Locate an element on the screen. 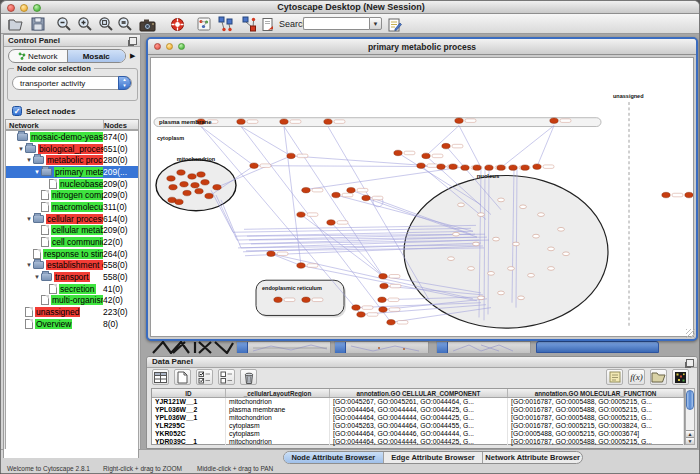 This screenshot has width=700, height=474. open-session-icon is located at coordinates (16, 24).